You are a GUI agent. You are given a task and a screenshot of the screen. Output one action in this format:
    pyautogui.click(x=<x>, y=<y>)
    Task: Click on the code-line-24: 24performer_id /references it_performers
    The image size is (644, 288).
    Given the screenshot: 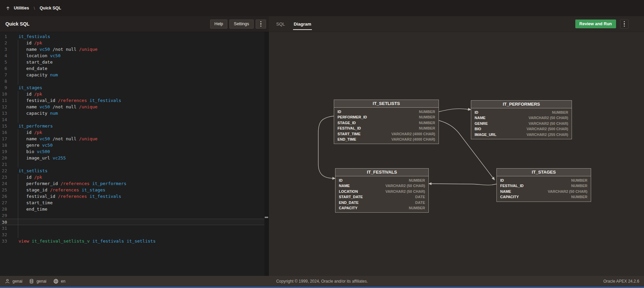 What is the action you would take?
    pyautogui.click(x=132, y=184)
    